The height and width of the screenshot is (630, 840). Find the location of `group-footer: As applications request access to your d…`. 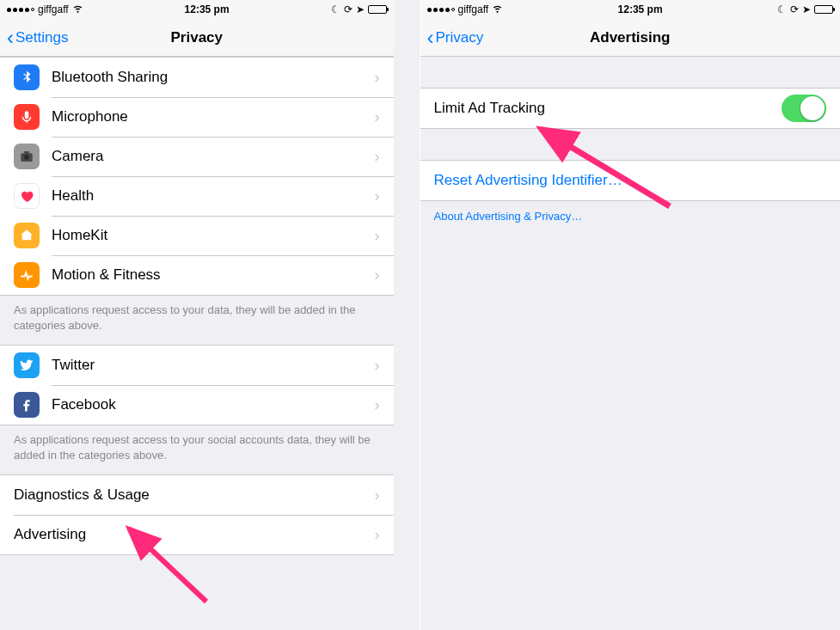

group-footer: As applications request access to your d… is located at coordinates (197, 320).